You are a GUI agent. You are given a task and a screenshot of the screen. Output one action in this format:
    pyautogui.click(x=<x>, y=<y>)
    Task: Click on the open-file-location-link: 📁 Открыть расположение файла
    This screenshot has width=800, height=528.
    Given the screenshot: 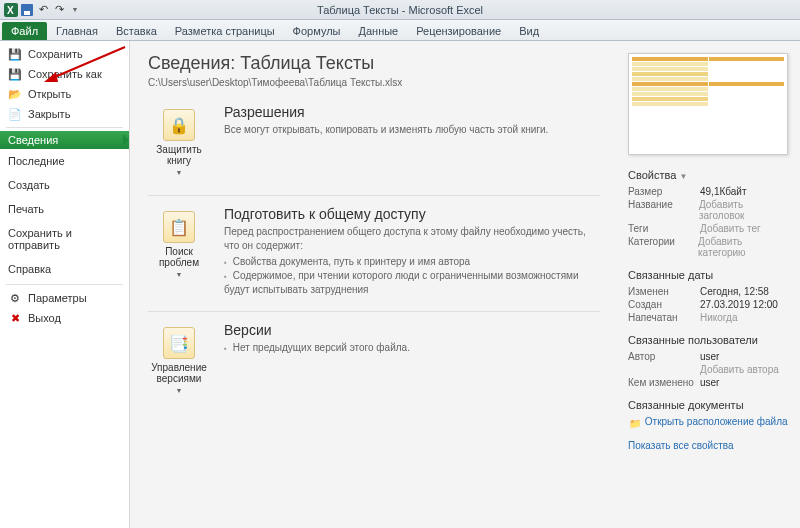 What is the action you would take?
    pyautogui.click(x=709, y=423)
    